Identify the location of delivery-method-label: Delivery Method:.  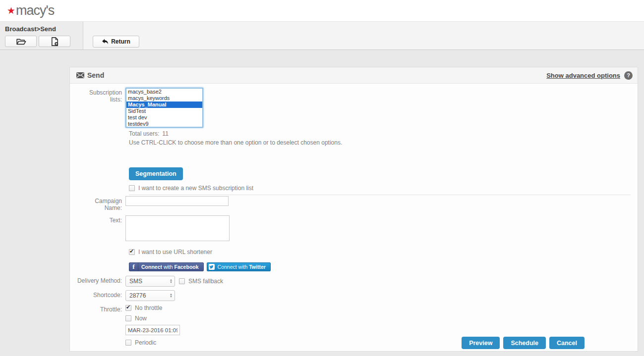
(101, 281).